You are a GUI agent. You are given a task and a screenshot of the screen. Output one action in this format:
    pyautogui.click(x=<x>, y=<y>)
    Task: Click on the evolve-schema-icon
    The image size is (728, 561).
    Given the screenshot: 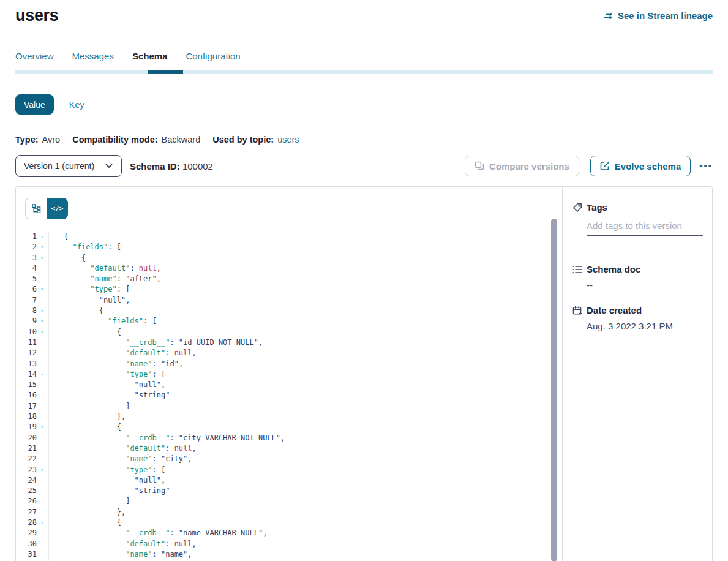 What is the action you would take?
    pyautogui.click(x=605, y=166)
    